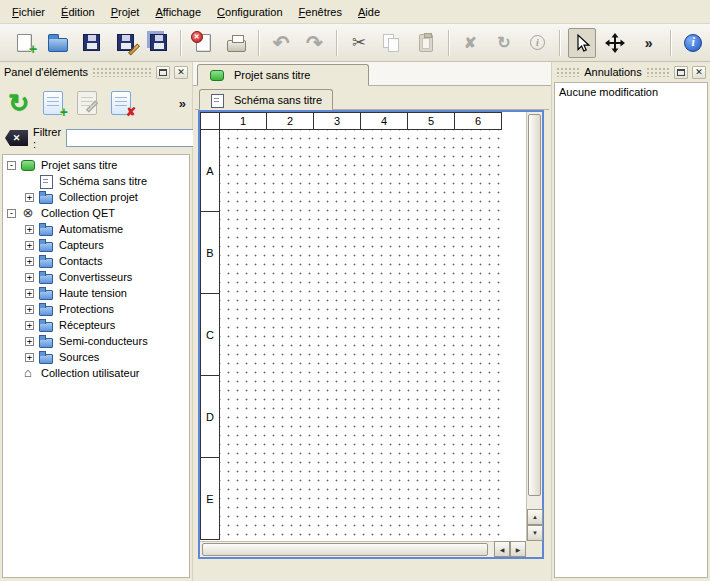 This screenshot has height=581, width=710. I want to click on project-tab-bar: Projet sans titre, so click(372, 74).